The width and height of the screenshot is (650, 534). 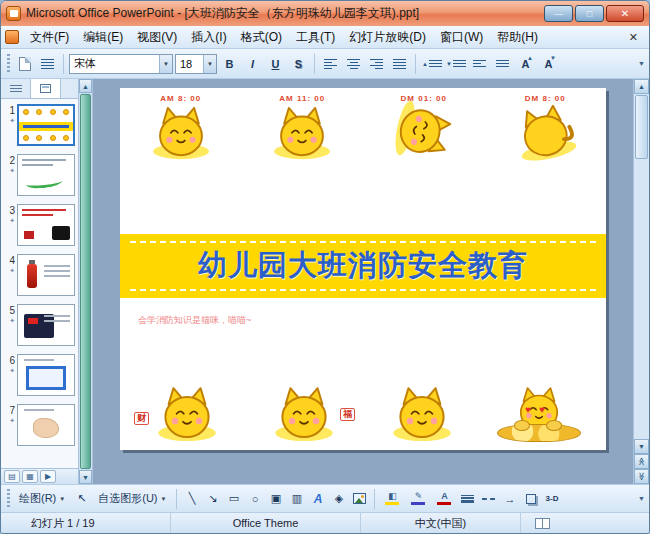 What do you see at coordinates (376, 64) in the screenshot?
I see `align-right-button` at bounding box center [376, 64].